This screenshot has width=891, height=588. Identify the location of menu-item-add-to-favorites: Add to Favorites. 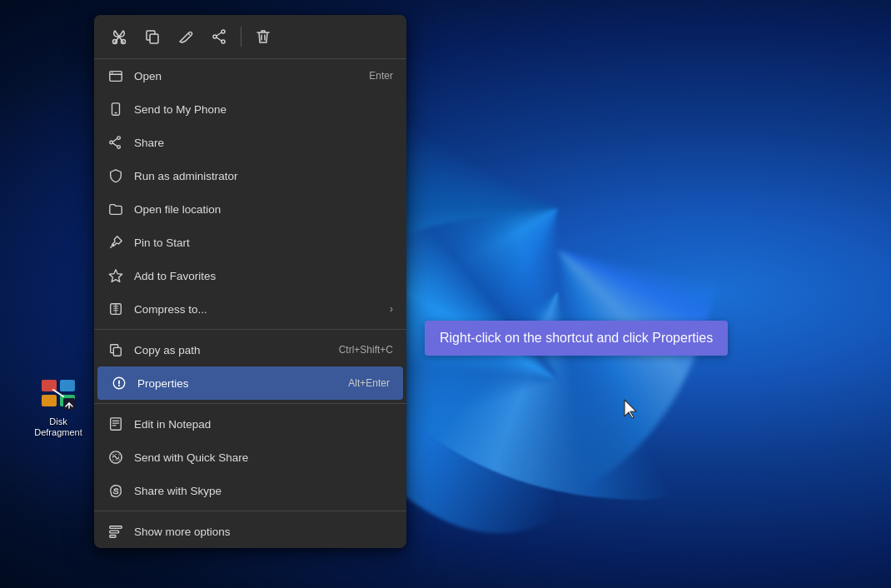
(250, 276).